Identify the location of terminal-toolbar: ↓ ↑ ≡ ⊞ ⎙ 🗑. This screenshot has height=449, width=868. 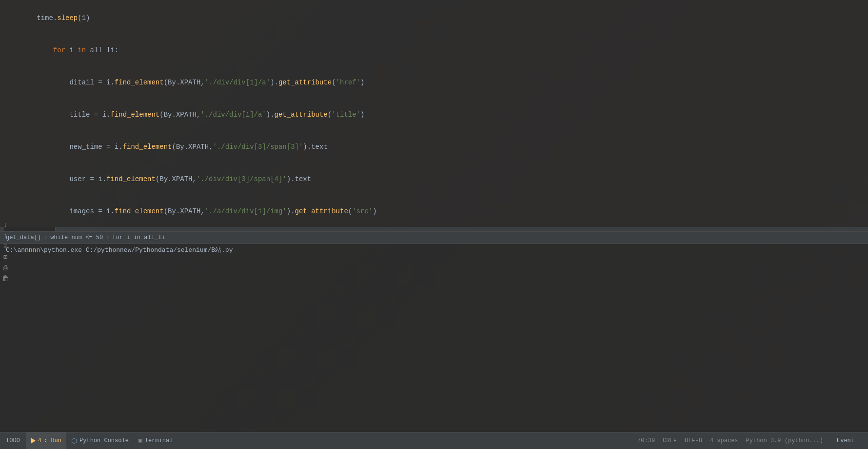
(5, 252).